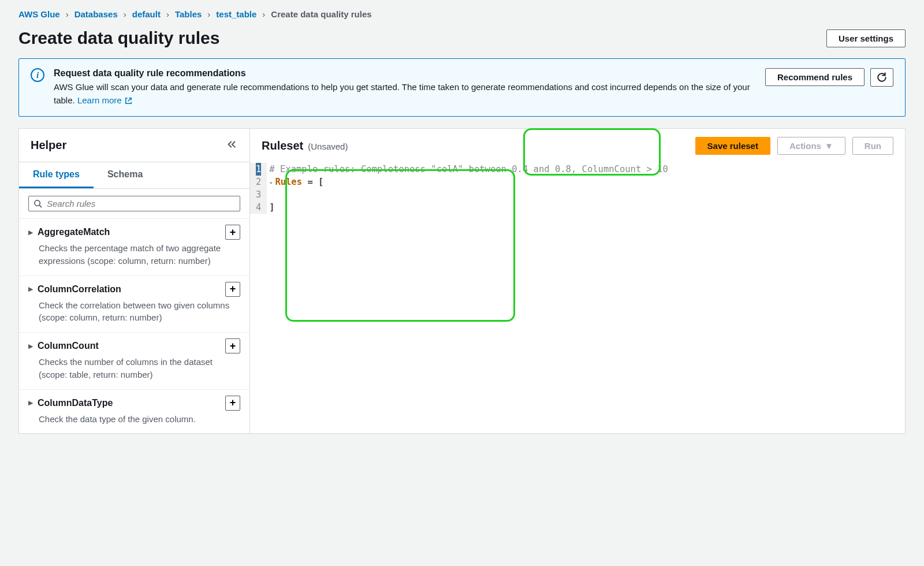 Image resolution: width=924 pixels, height=566 pixels. What do you see at coordinates (129, 289) in the screenshot?
I see `rule-name: ColumnCorrelation` at bounding box center [129, 289].